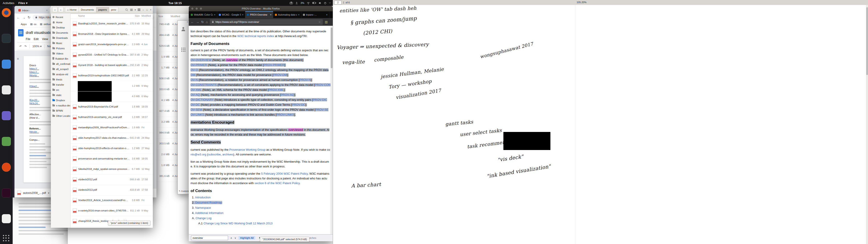 The image size is (868, 244). I want to click on file-row: hullman2019-BayesianVis-CHI.pdf1.6 MB18:…, so click(112, 107).